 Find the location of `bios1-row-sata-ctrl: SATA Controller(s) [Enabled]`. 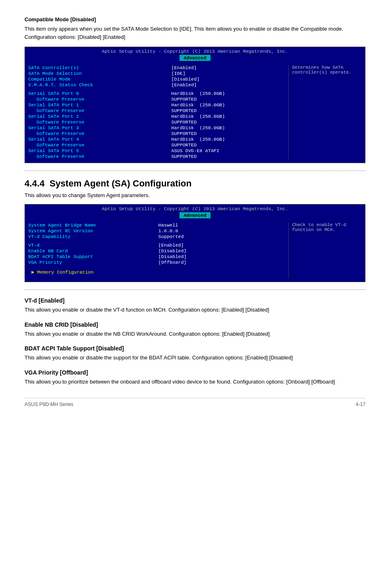

bios1-row-sata-ctrl: SATA Controller(s) [Enabled] is located at coordinates (158, 68).